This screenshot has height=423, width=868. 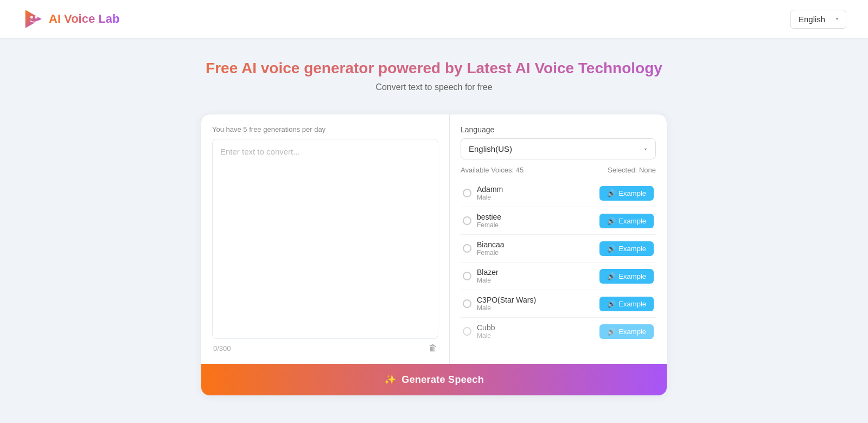 I want to click on example-button-4: 🔊 Example, so click(x=627, y=304).